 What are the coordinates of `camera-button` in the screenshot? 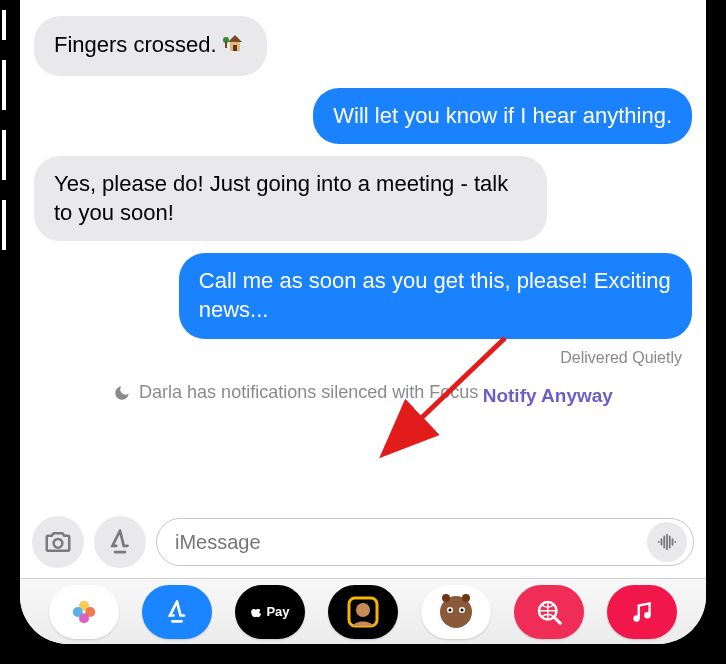 It's located at (58, 542).